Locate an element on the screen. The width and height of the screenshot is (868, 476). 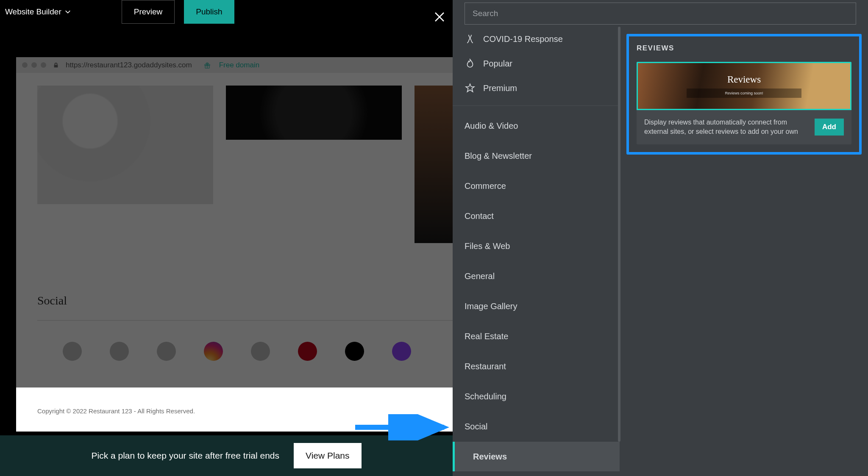
category-covid: COVID-19 Response is located at coordinates (536, 39).